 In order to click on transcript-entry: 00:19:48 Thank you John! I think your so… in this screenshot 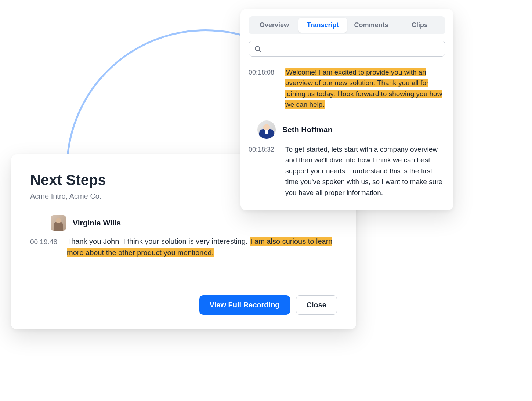, I will do `click(184, 247)`.